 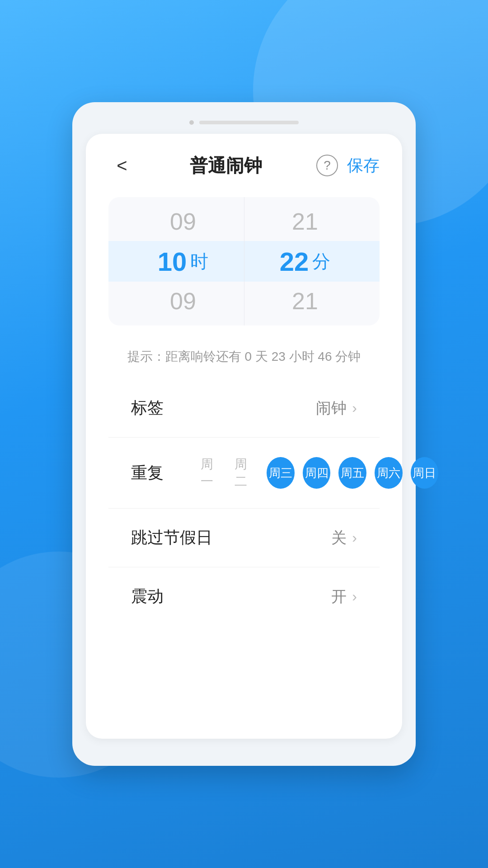 I want to click on hour-label: 时, so click(x=199, y=261).